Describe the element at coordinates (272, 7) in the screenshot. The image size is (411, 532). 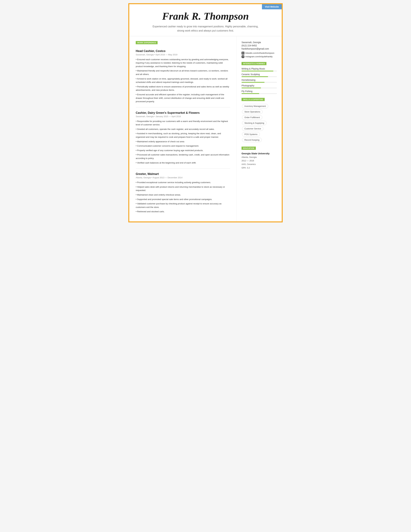
I see `visit-website-button: Visit Website` at that location.